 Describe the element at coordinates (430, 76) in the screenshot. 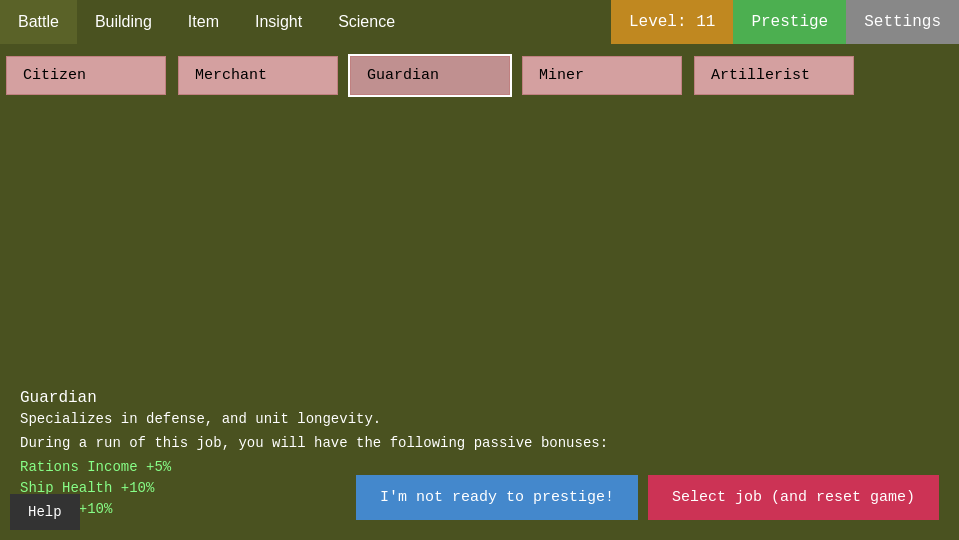

I see `job-card-guardian: Guardian` at that location.